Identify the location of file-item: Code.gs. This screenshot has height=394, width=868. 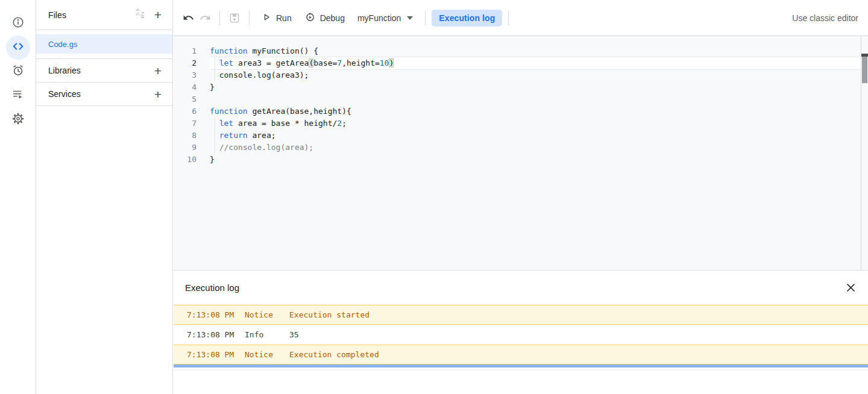
(104, 44).